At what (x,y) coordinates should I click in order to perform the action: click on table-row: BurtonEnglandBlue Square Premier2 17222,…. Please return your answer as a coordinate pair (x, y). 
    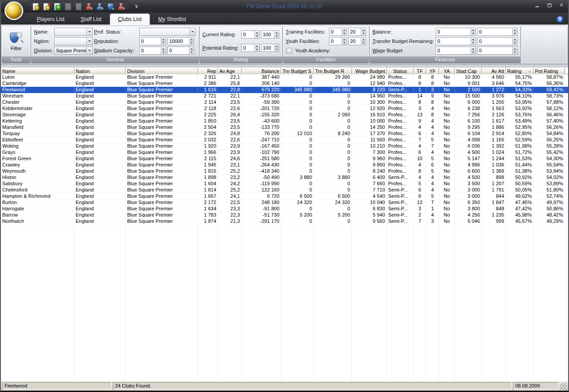
    Looking at the image, I should click on (285, 203).